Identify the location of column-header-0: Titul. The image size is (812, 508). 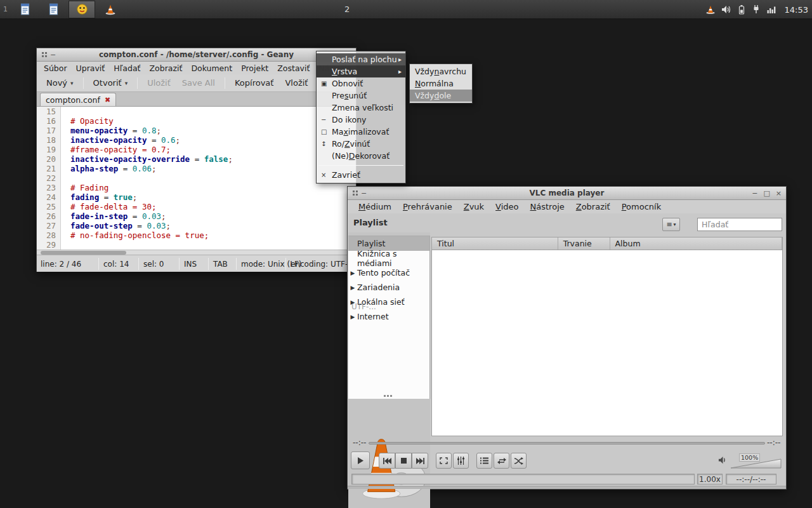
(495, 244).